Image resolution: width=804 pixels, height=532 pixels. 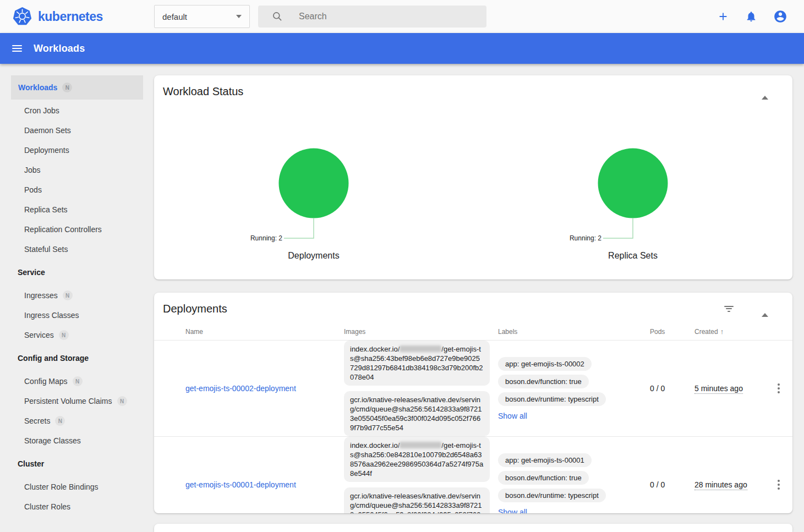 I want to click on search-bar, so click(x=372, y=17).